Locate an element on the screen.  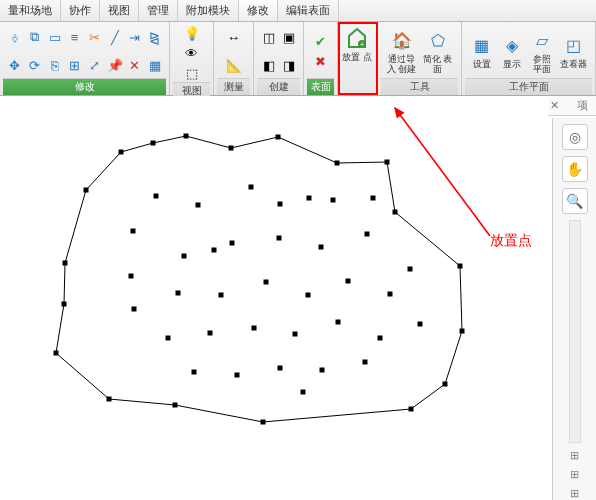
panel-label-measure: 测量 is located at coordinates (234, 86).